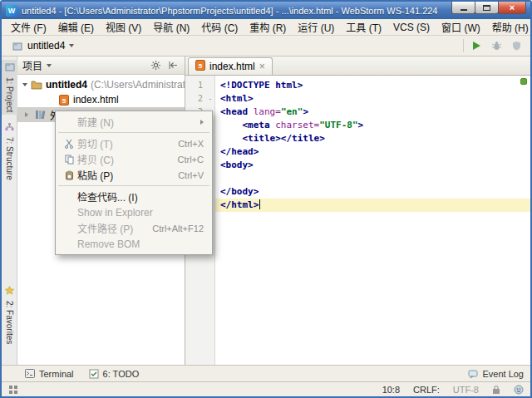 The width and height of the screenshot is (532, 398). What do you see at coordinates (123, 160) in the screenshot?
I see `context-menu-item-label: 拷贝 (C)` at bounding box center [123, 160].